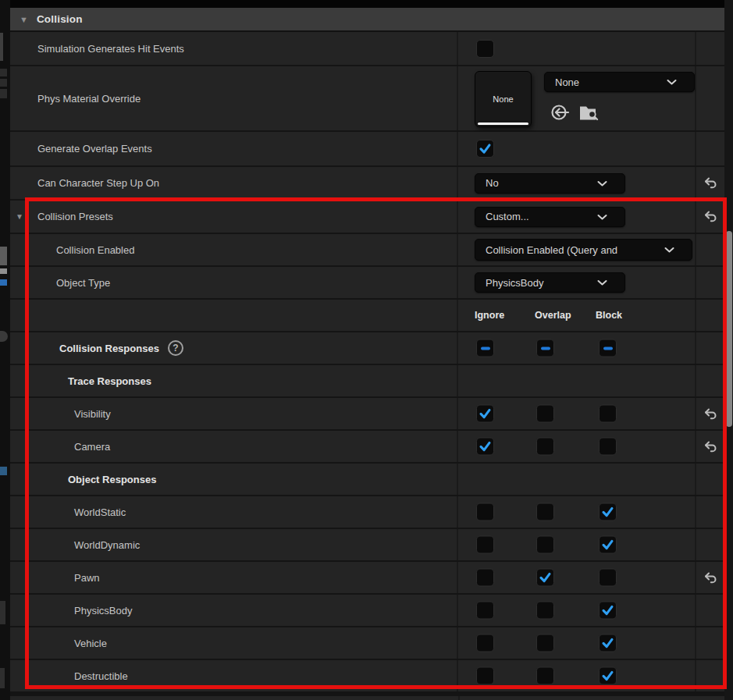  I want to click on pawn-reset-button, so click(710, 577).